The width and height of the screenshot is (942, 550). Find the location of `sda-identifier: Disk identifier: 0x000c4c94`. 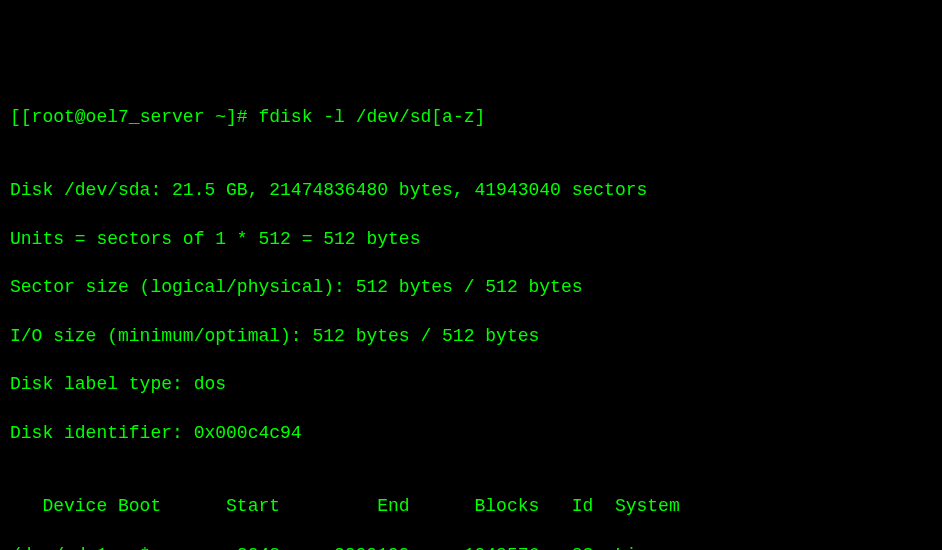

sda-identifier: Disk identifier: 0x000c4c94 is located at coordinates (471, 433).